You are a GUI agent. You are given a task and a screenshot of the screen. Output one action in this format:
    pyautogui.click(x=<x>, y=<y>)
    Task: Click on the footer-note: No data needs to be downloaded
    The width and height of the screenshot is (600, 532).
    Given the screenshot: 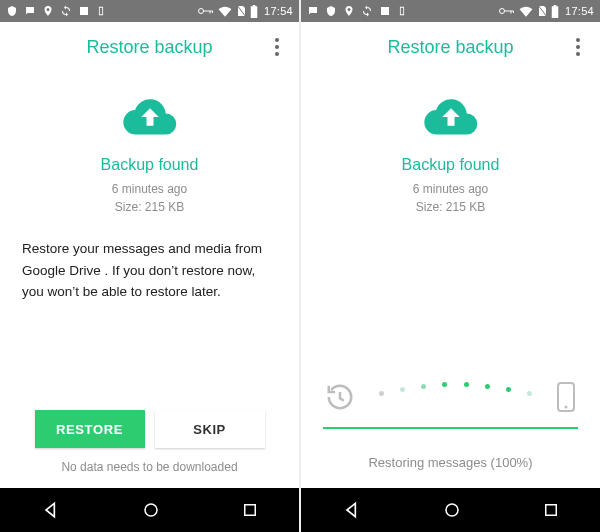 What is the action you would take?
    pyautogui.click(x=149, y=467)
    